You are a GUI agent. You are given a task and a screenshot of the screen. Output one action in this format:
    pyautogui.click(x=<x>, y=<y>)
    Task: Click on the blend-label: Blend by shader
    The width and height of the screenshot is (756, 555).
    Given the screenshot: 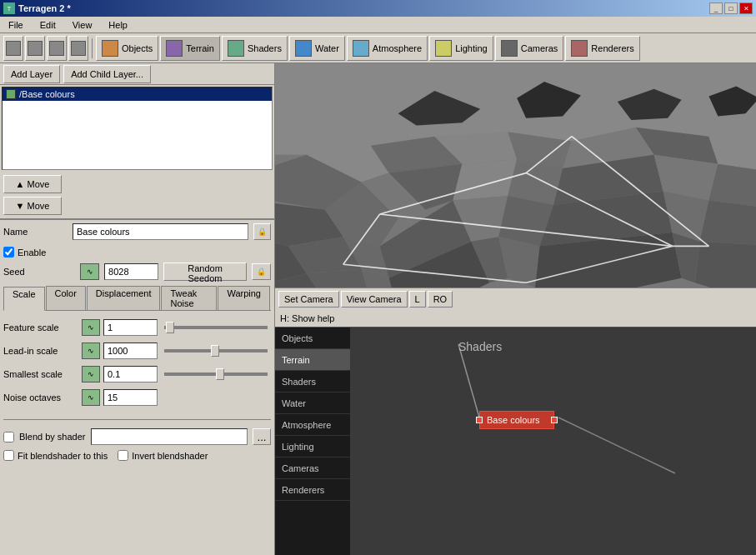 What is the action you would take?
    pyautogui.click(x=53, y=437)
    